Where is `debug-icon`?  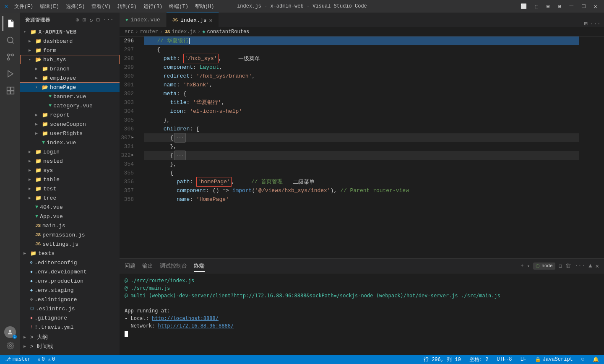 debug-icon is located at coordinates (10, 74).